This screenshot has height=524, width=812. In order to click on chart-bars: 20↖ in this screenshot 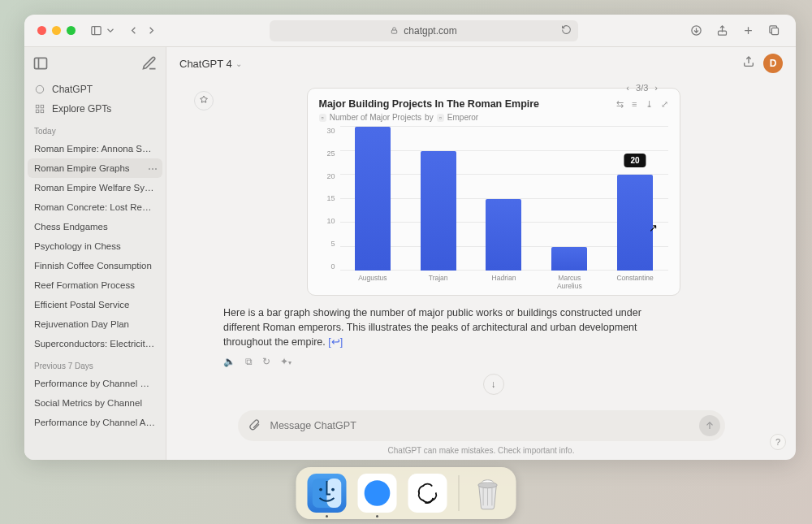, I will do `click(504, 198)`.